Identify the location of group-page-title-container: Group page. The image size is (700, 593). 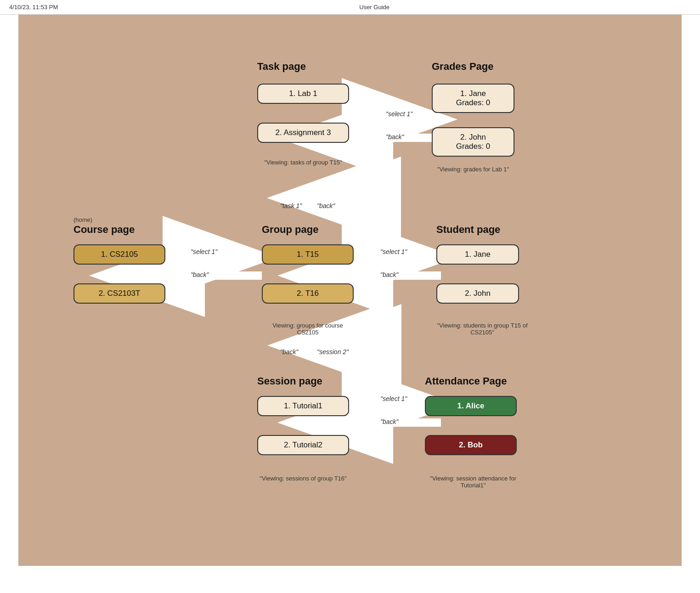
(290, 230).